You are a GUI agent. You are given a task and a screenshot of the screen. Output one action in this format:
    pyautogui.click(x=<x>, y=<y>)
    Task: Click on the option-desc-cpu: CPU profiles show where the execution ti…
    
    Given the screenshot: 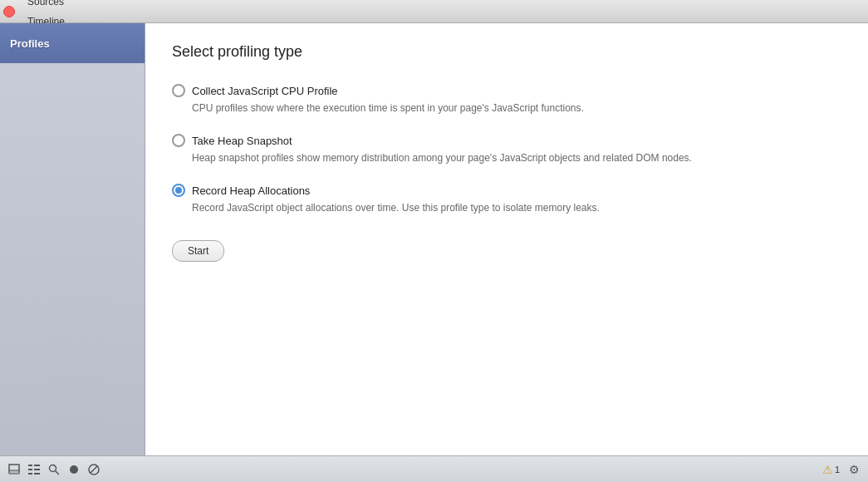 What is the action you would take?
    pyautogui.click(x=517, y=108)
    